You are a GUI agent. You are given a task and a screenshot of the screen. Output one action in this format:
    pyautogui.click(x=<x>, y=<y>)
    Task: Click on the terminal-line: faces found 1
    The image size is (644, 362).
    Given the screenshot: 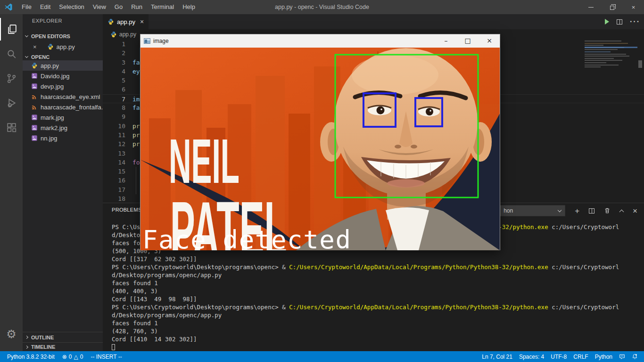 What is the action you would take?
    pyautogui.click(x=376, y=283)
    